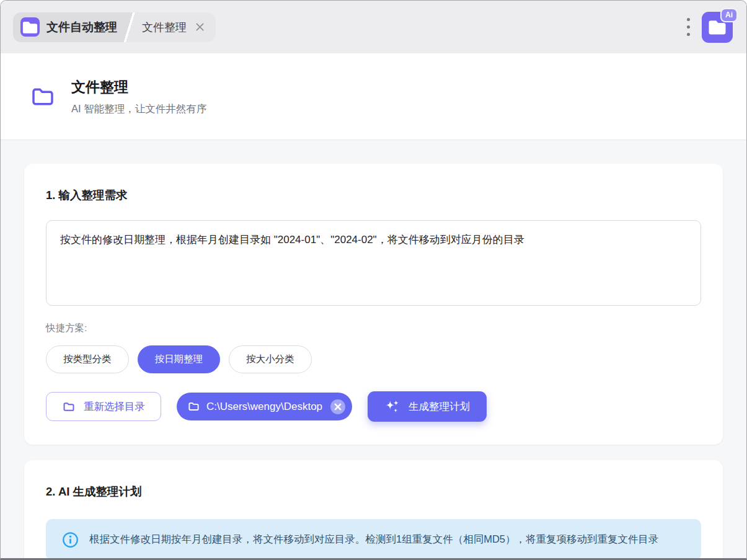  I want to click on pill-by-size: 按大小分类, so click(270, 360).